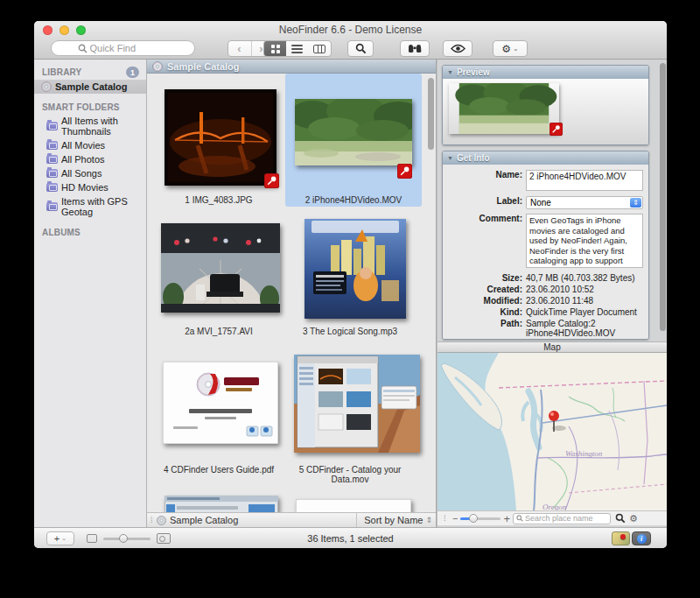  What do you see at coordinates (560, 301) in the screenshot?
I see `modified-value: 23.06.2010 11:48` at bounding box center [560, 301].